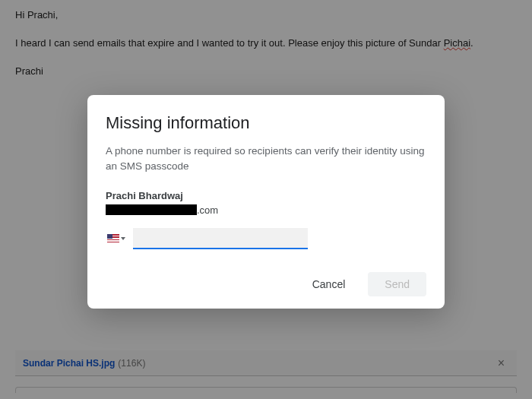  What do you see at coordinates (266, 123) in the screenshot?
I see `dialog-title: Missing information` at bounding box center [266, 123].